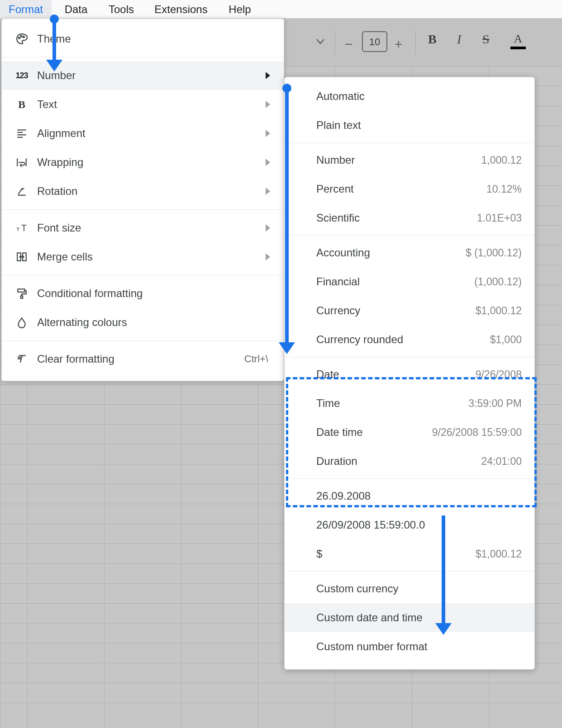 The height and width of the screenshot is (728, 562). What do you see at coordinates (410, 403) in the screenshot?
I see `number-menu-time: Time 3:59:00 PM` at bounding box center [410, 403].